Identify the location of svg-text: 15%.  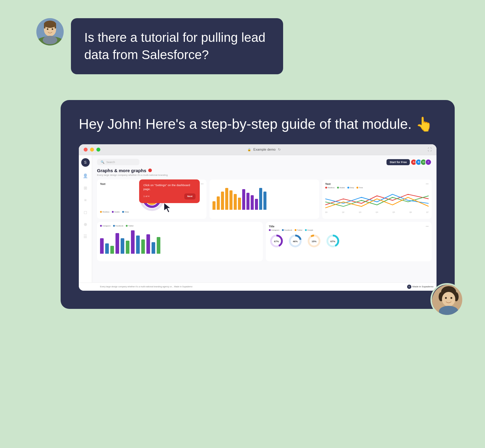
(314, 241).